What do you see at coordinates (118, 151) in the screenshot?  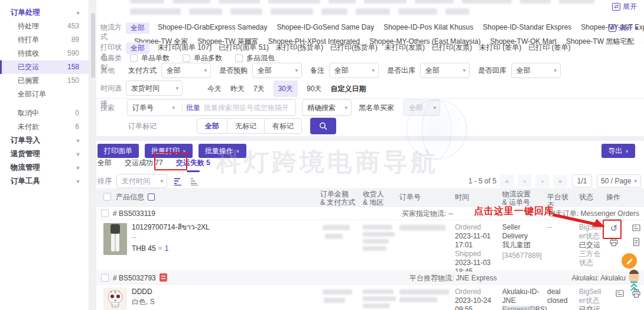 I see `print-waybill-button: 打印面单` at bounding box center [118, 151].